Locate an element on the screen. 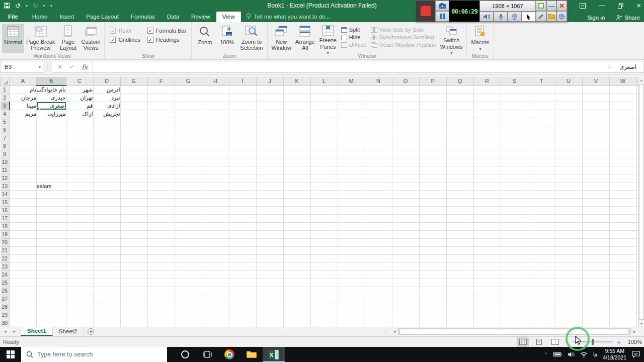 This screenshot has width=644, height=362. cell-I27 is located at coordinates (243, 299).